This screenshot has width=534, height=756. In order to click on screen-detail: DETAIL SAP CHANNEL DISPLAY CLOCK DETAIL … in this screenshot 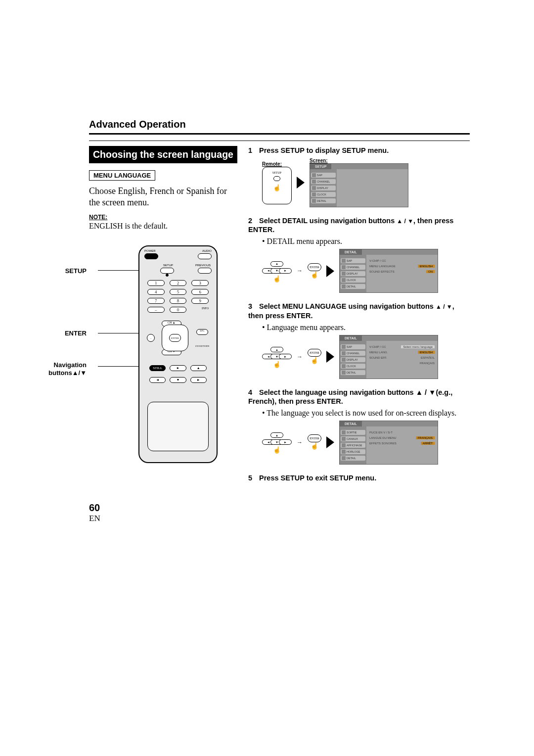, I will do `click(389, 271)`.